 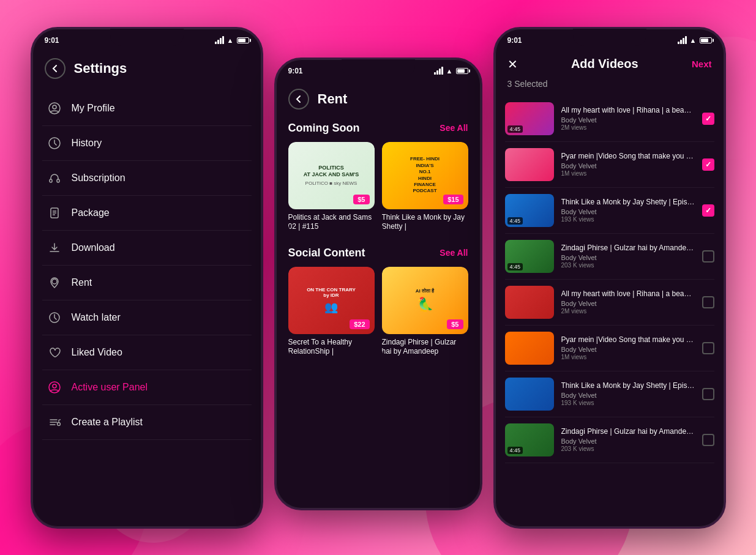 I want to click on vl-views-2: 1M views, so click(x=628, y=174).